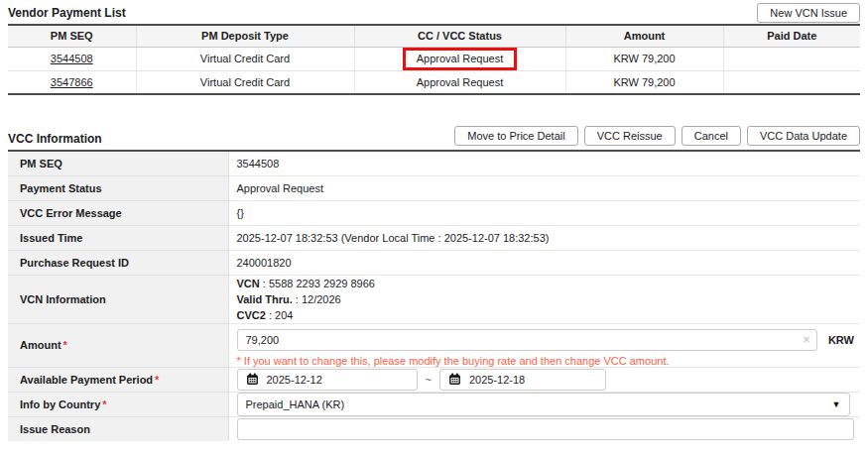  What do you see at coordinates (434, 428) in the screenshot?
I see `form-row-issue-reason: Issue Reason` at bounding box center [434, 428].